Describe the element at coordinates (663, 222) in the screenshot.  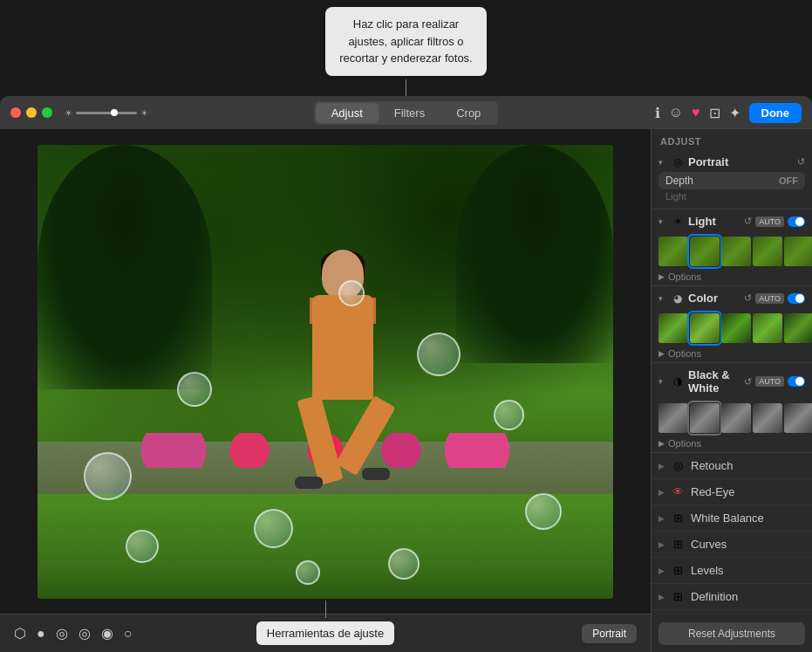
I see `light-chevron: ▾` at that location.